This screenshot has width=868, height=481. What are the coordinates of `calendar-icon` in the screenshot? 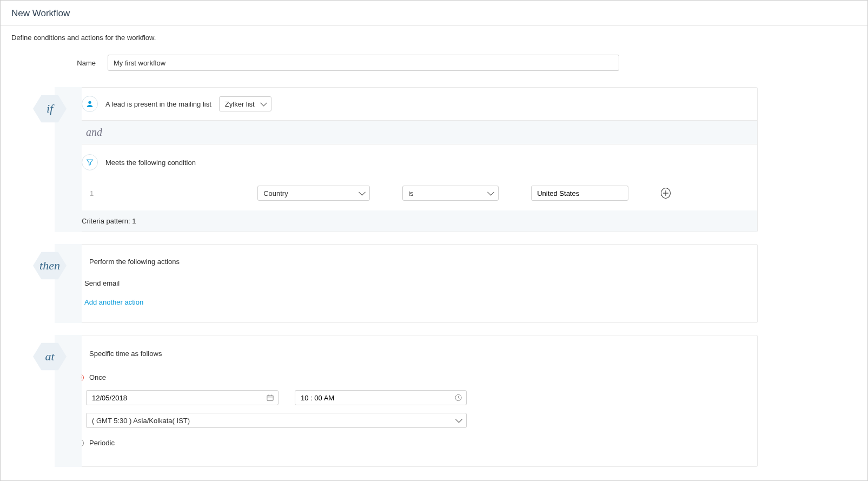 It's located at (270, 398).